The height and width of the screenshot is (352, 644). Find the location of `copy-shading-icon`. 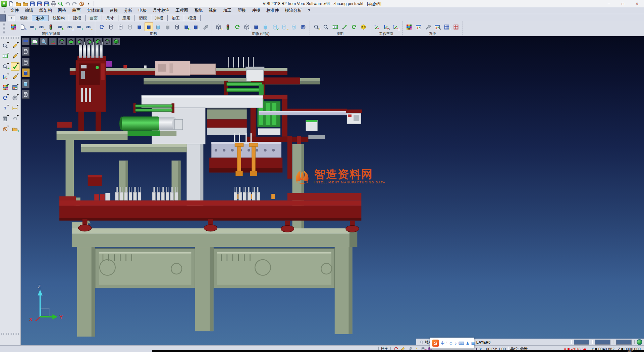

copy-shading-icon is located at coordinates (196, 27).